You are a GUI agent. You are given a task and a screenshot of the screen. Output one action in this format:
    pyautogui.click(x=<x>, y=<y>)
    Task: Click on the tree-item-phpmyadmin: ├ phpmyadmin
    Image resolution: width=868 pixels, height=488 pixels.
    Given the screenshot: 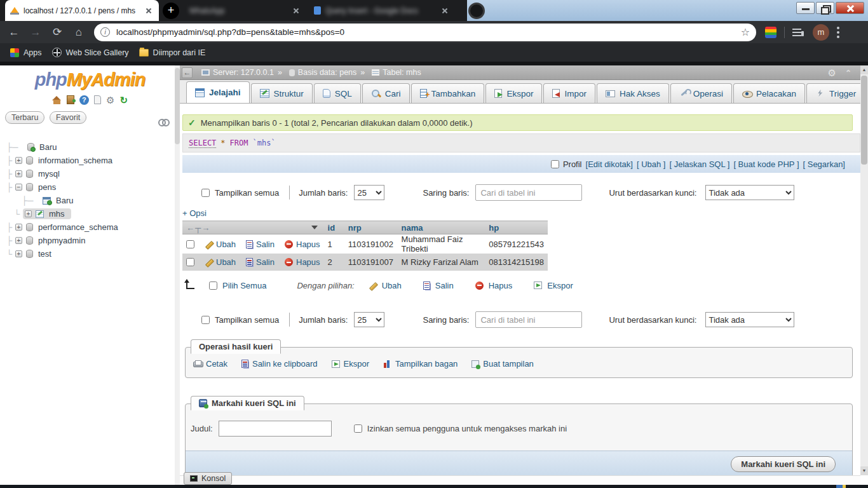 What is the action you would take?
    pyautogui.click(x=90, y=240)
    